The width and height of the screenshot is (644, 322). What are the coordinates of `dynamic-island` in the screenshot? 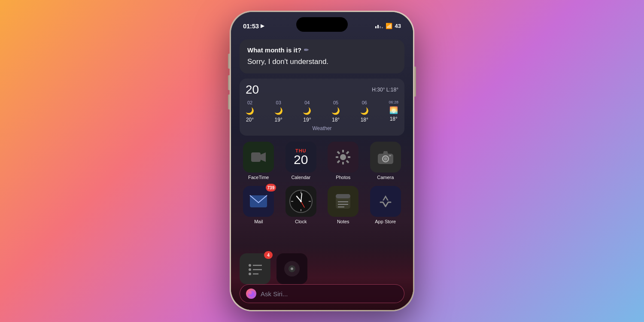 It's located at (322, 24).